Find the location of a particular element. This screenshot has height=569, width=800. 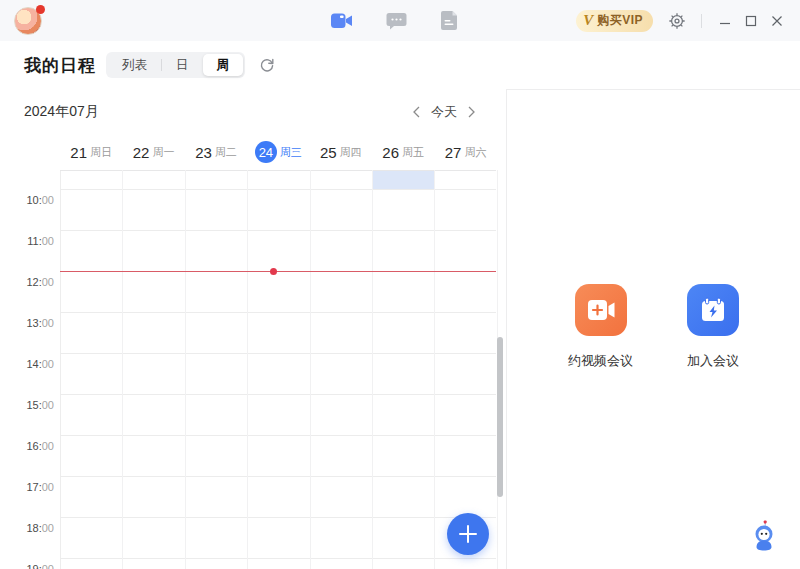

time-label: 14:00 is located at coordinates (27, 364).